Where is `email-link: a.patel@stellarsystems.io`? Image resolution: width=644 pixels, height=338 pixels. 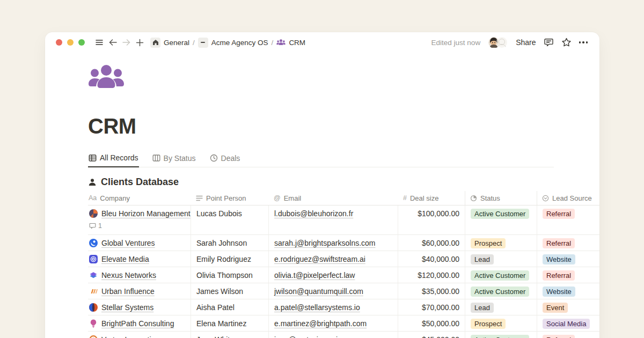
email-link: a.patel@stellarsystems.io is located at coordinates (317, 307).